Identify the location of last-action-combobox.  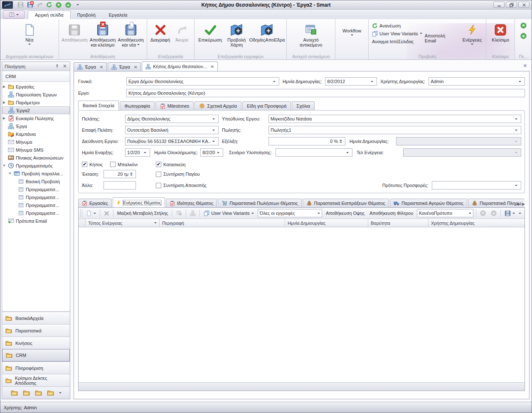
(462, 152).